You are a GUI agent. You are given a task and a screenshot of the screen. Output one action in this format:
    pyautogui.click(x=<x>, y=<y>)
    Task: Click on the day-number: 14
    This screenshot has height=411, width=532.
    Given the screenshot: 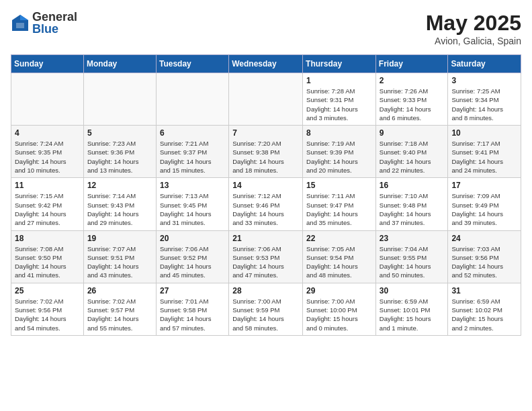 What is the action you would take?
    pyautogui.click(x=266, y=185)
    